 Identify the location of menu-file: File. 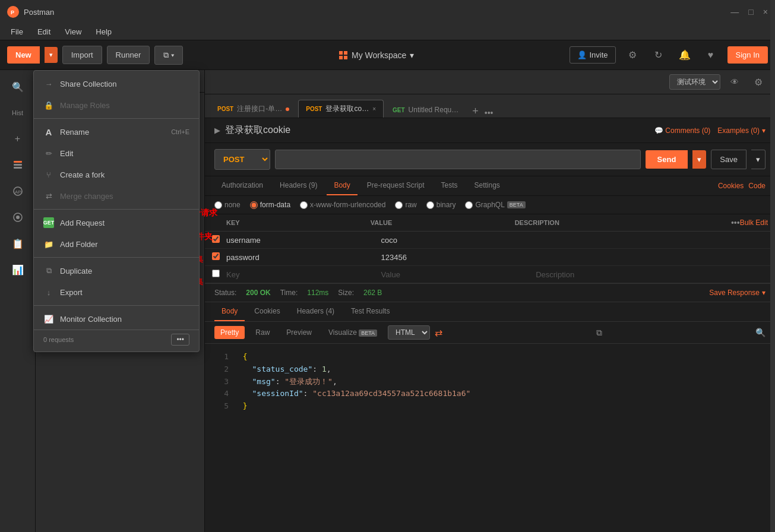
(17, 32).